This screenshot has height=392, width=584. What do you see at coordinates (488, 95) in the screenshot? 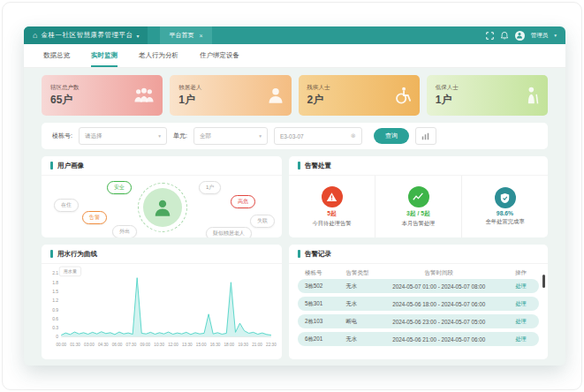
I see `stat-card-4: 低保人士1户` at bounding box center [488, 95].